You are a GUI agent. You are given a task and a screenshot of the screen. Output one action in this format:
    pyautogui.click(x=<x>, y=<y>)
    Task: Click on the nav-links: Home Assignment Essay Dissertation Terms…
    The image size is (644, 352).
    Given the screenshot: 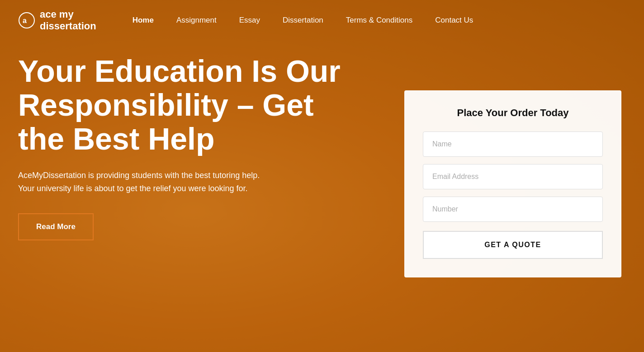 What is the action you would take?
    pyautogui.click(x=303, y=20)
    